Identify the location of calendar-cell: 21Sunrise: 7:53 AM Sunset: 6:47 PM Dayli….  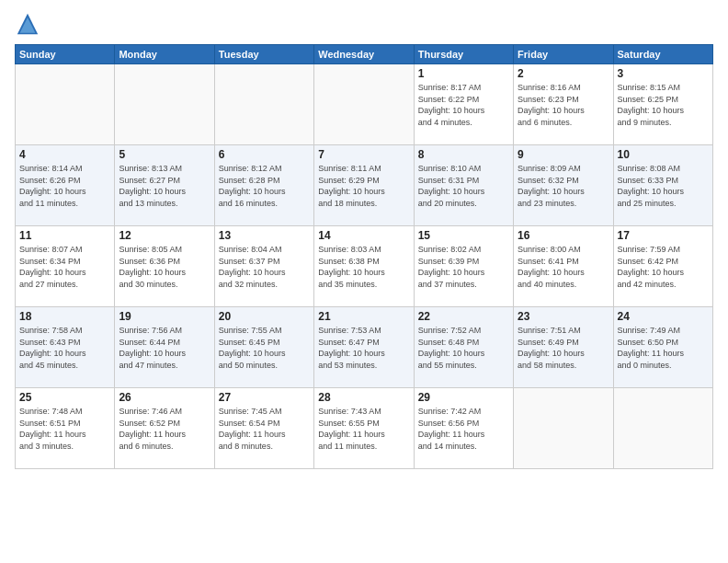
(364, 348).